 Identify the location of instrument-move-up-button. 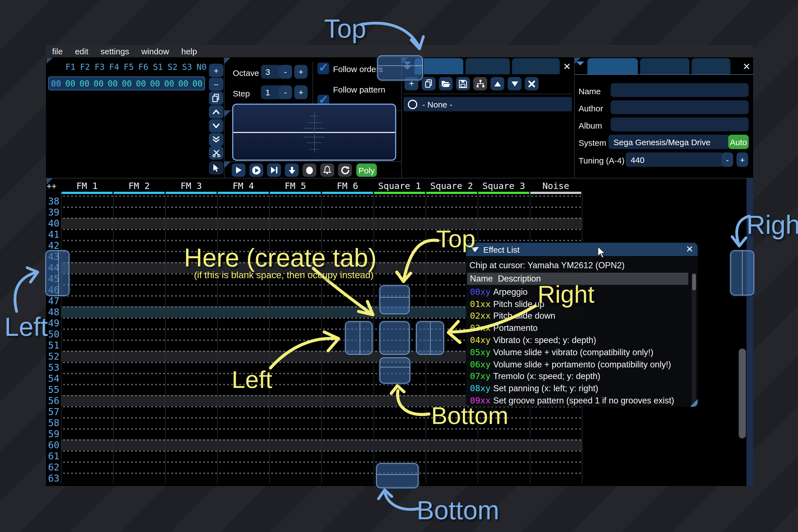
(497, 83).